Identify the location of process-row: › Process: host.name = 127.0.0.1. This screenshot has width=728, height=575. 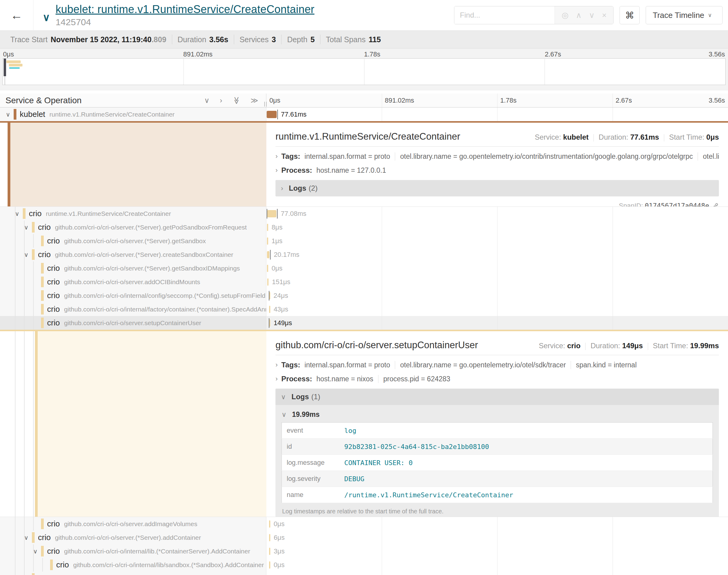
(497, 170).